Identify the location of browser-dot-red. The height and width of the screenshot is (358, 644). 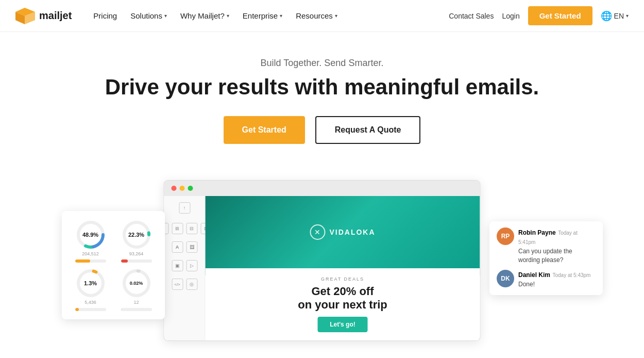
(174, 188).